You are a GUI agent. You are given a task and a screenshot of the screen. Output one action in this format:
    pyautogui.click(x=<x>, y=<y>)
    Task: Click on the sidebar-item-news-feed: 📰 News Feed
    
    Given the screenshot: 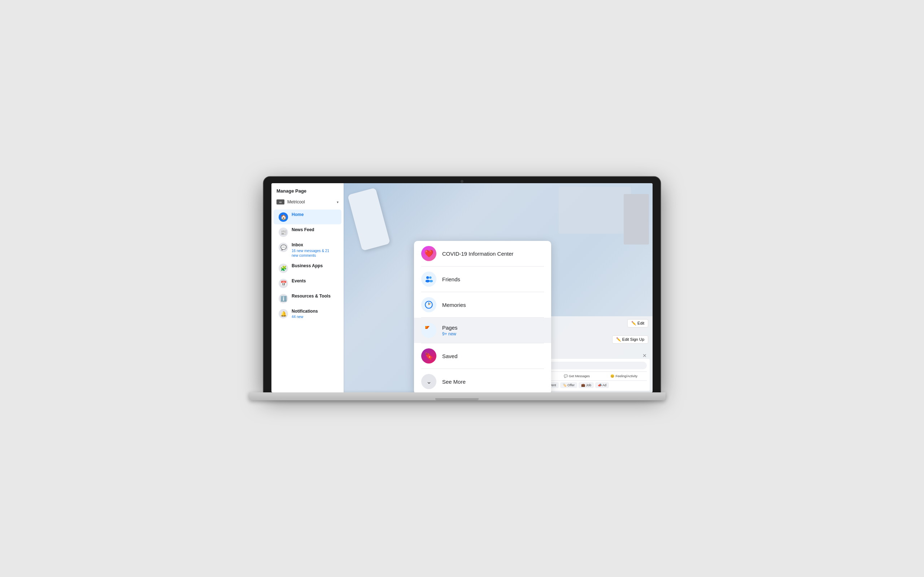 What is the action you would take?
    pyautogui.click(x=308, y=232)
    